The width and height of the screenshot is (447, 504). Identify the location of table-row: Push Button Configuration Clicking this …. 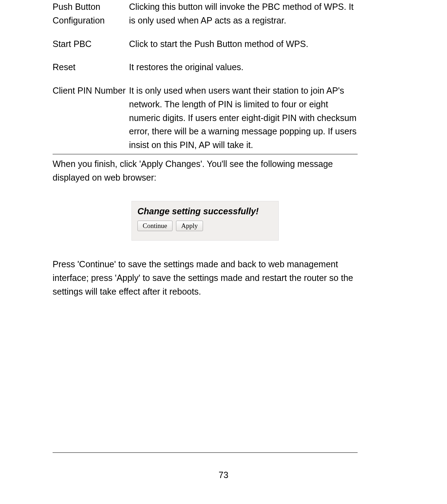
(205, 19).